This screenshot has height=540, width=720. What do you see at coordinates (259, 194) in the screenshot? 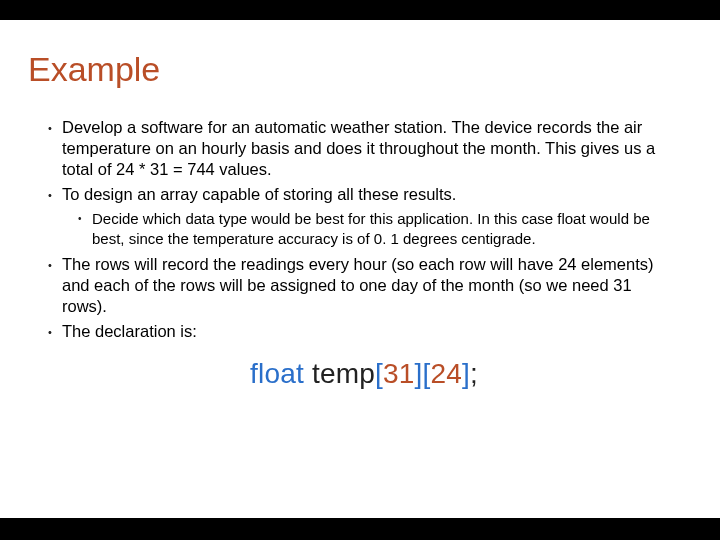
I see `bullet-text: To design an array capable of storing al…` at bounding box center [259, 194].